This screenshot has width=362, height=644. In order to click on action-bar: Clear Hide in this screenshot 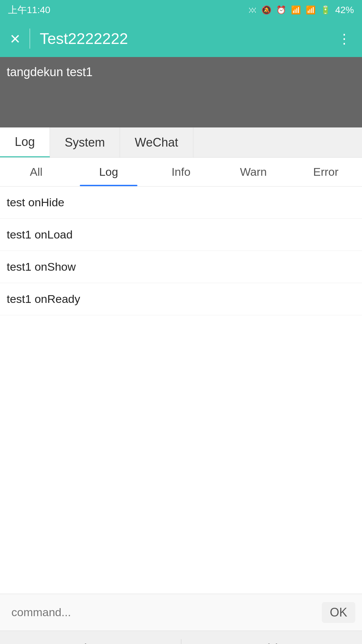, I will do `click(181, 637)`.